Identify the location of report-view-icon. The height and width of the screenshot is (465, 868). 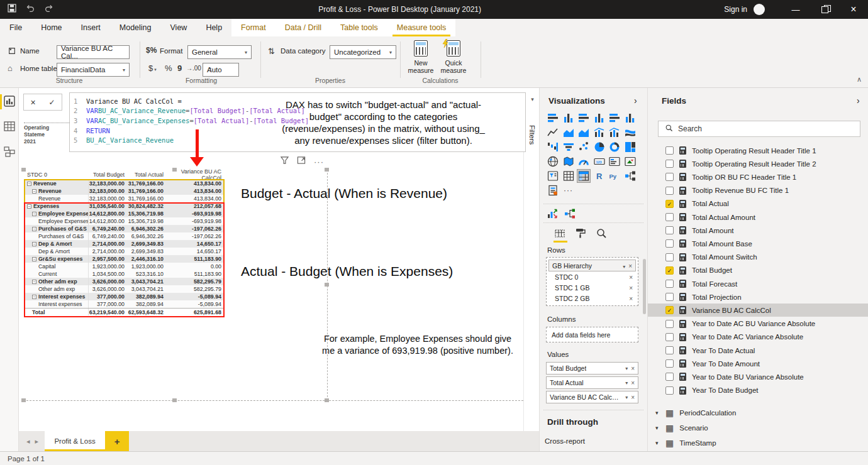
(10, 102).